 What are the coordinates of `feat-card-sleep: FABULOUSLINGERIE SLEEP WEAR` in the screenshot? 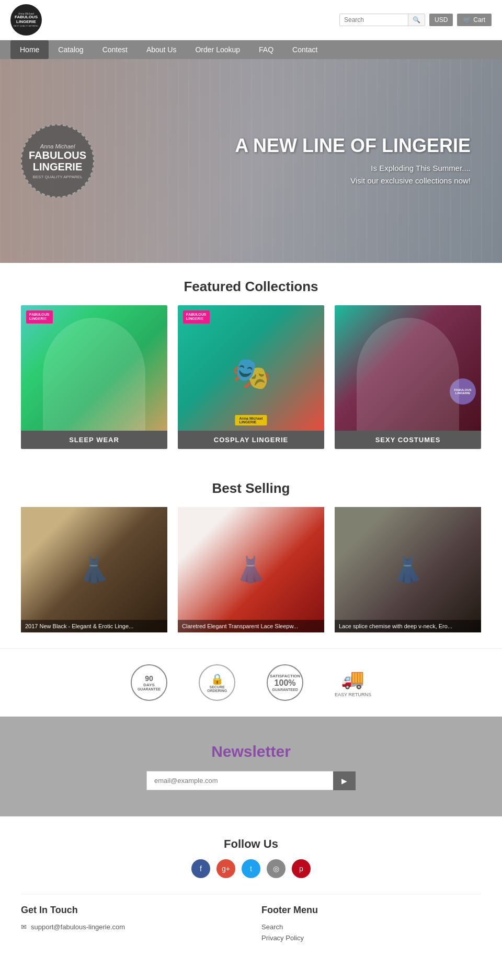 It's located at (94, 377).